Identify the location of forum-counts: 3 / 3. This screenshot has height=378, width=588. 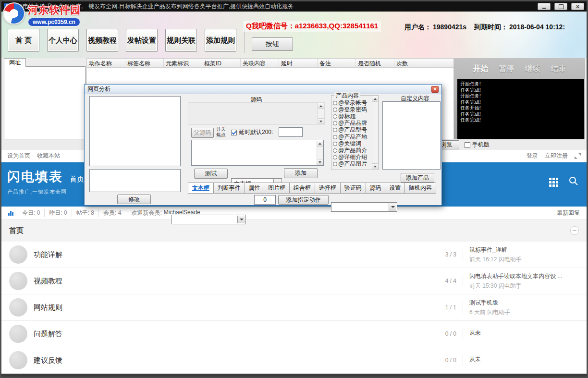
(444, 255).